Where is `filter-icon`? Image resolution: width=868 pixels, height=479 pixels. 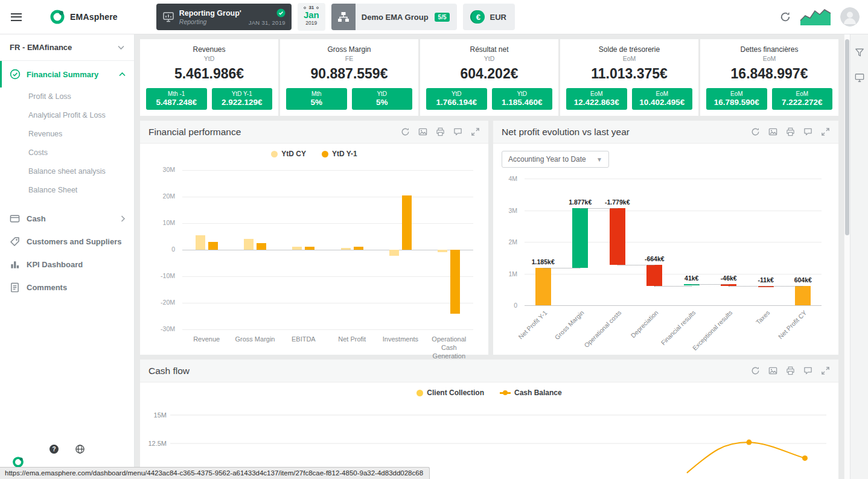
filter-icon is located at coordinates (860, 52).